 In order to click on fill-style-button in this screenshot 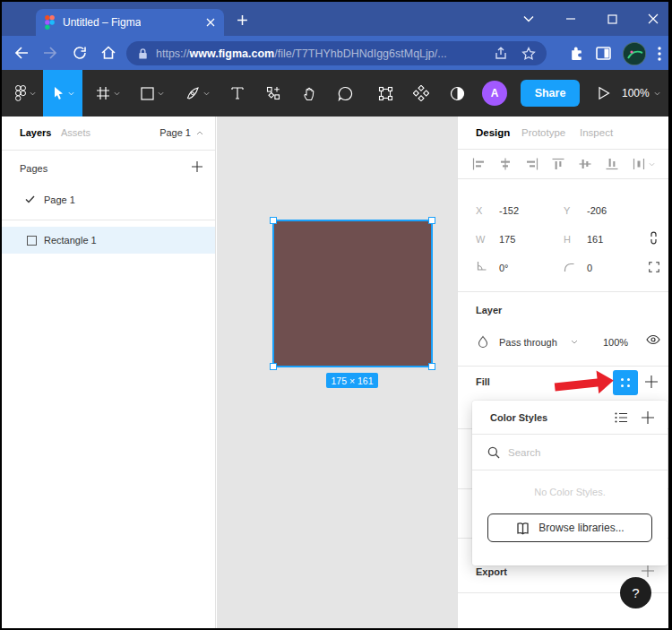, I will do `click(625, 383)`.